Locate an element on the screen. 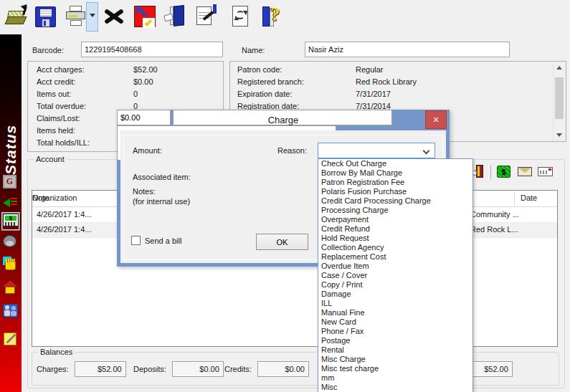  barcode-label: Barcode: is located at coordinates (48, 50).